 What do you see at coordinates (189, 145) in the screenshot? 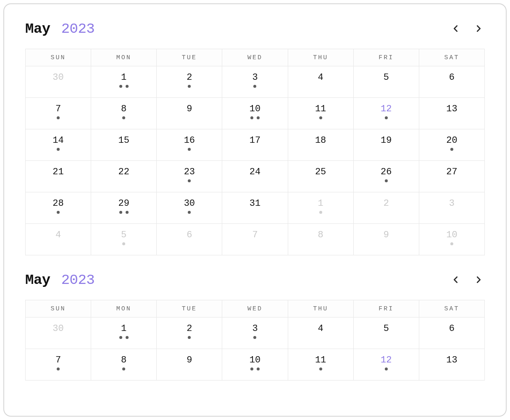
I see `calendar-day-cell: 16` at bounding box center [189, 145].